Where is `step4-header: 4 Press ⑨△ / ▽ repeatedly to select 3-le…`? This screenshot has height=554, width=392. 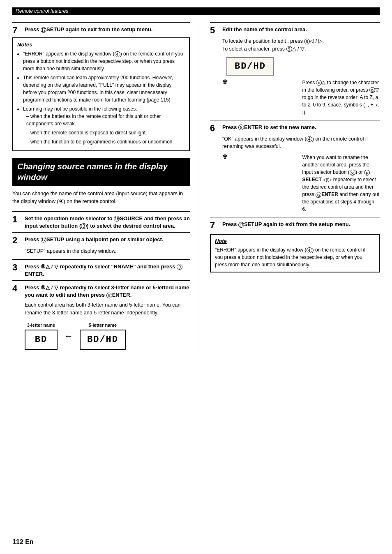
step4-header: 4 Press ⑨△ / ▽ repeatedly to select 3-le… is located at coordinates (101, 289).